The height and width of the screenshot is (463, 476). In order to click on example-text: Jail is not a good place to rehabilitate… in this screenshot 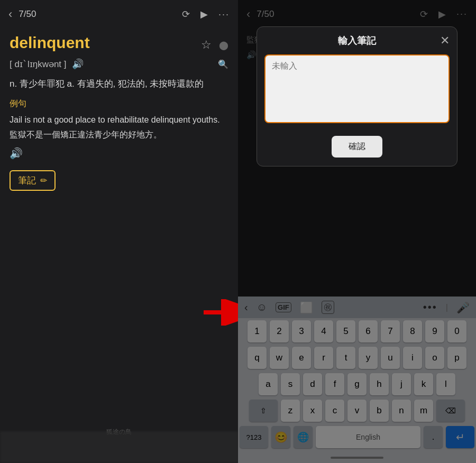, I will do `click(119, 127)`.